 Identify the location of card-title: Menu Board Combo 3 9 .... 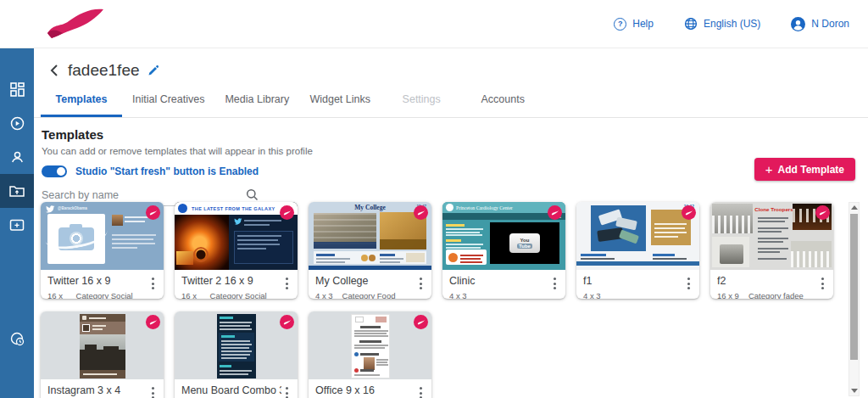
(231, 390).